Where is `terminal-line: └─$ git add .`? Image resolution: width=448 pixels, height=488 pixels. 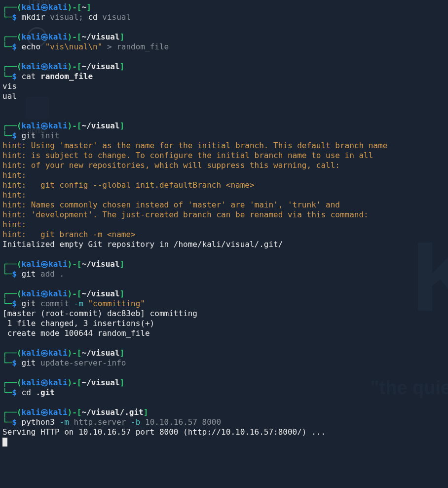 terminal-line: └─$ git add . is located at coordinates (224, 274).